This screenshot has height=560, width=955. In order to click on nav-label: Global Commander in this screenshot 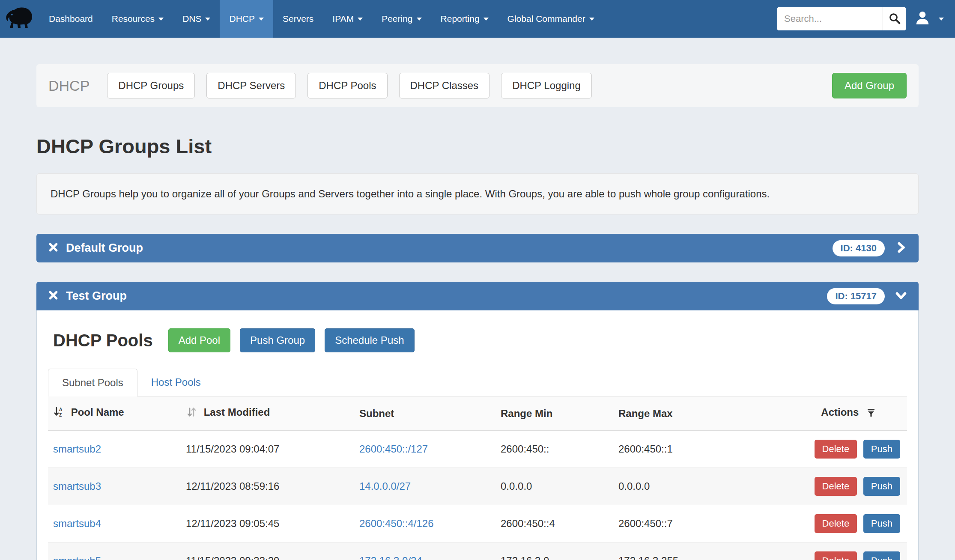, I will do `click(546, 19)`.